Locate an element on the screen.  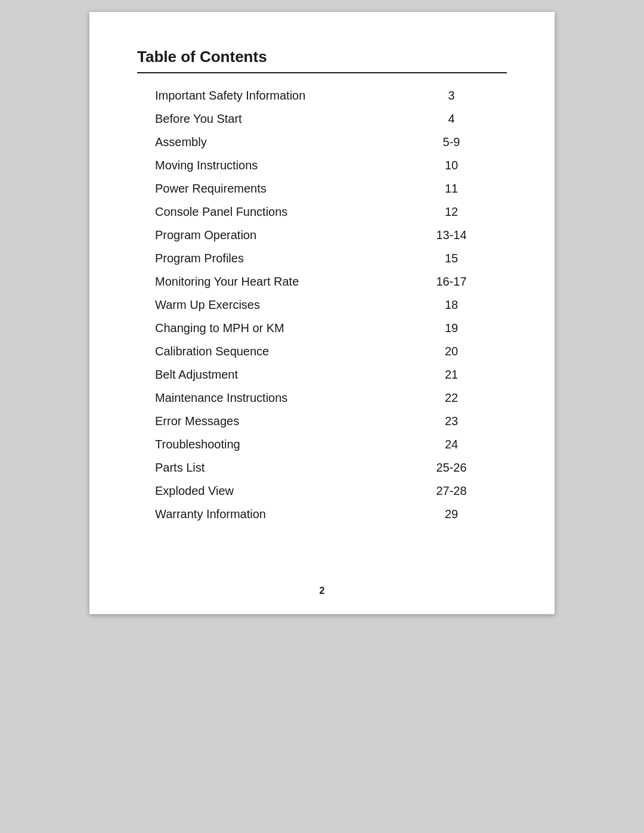
toc-item-label: Troubleshooting is located at coordinates (267, 445).